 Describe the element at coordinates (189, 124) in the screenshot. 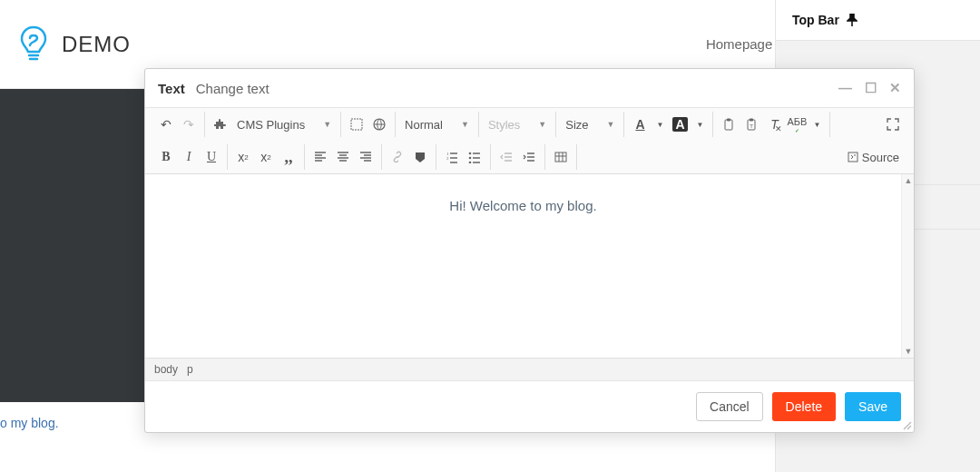

I see `redo-icon: ↷` at that location.